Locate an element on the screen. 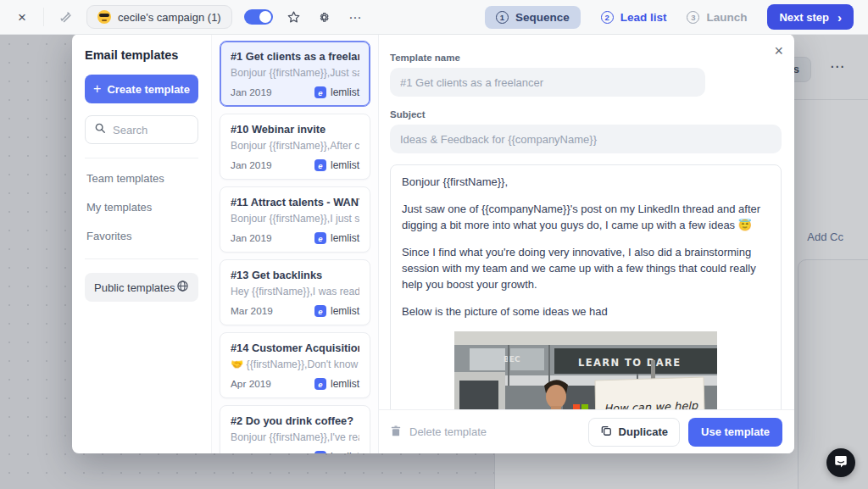  header-divider is located at coordinates (44, 17).